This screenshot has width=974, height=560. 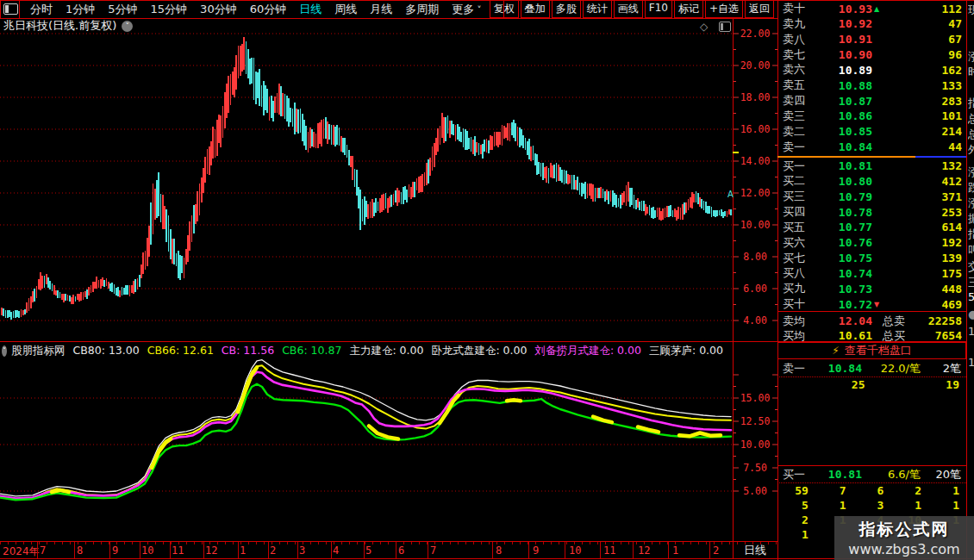 What do you see at coordinates (872, 491) in the screenshot?
I see `queue-row: 597621` at bounding box center [872, 491].